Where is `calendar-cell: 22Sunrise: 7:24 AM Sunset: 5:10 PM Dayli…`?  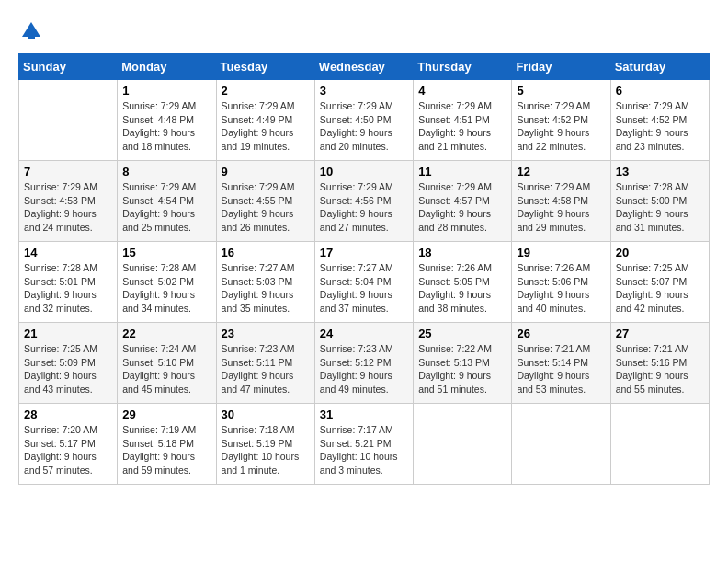 calendar-cell: 22Sunrise: 7:24 AM Sunset: 5:10 PM Dayli… is located at coordinates (167, 363).